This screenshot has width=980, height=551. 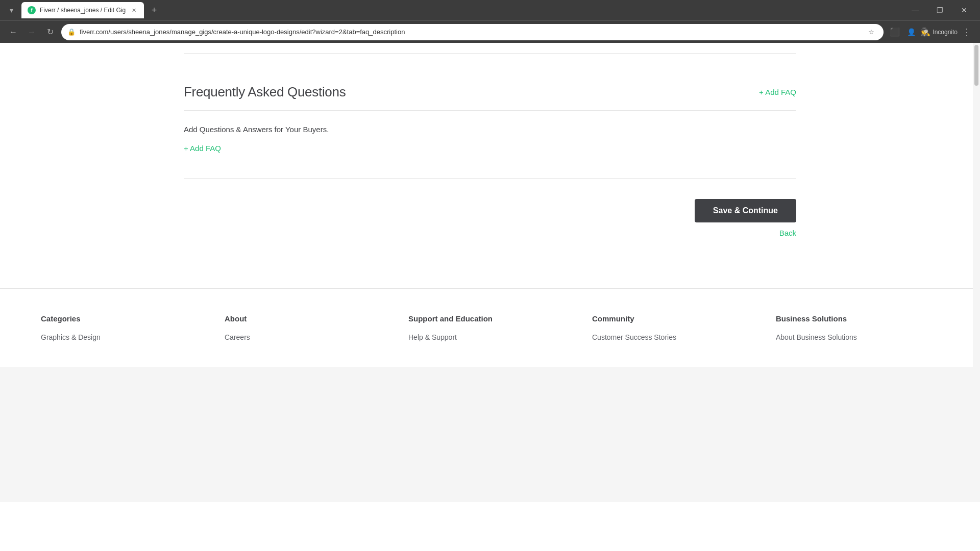 What do you see at coordinates (911, 32) in the screenshot?
I see `profile-btn: 👤` at bounding box center [911, 32].